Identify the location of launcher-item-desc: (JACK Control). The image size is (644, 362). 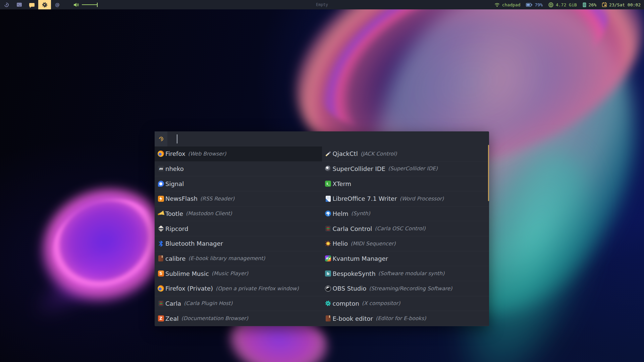
(379, 154).